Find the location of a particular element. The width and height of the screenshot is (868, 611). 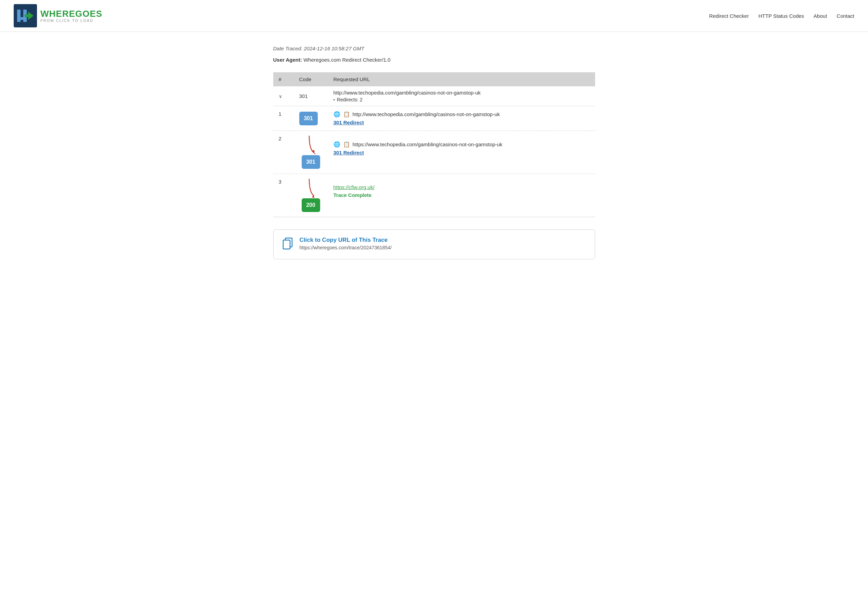

row-1-code-badge: 301 is located at coordinates (308, 119).